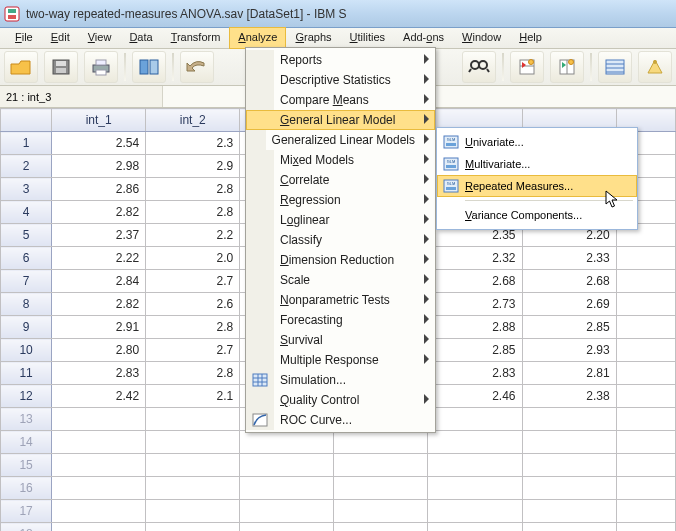 The width and height of the screenshot is (676, 531). I want to click on row-header: 15, so click(26, 466).